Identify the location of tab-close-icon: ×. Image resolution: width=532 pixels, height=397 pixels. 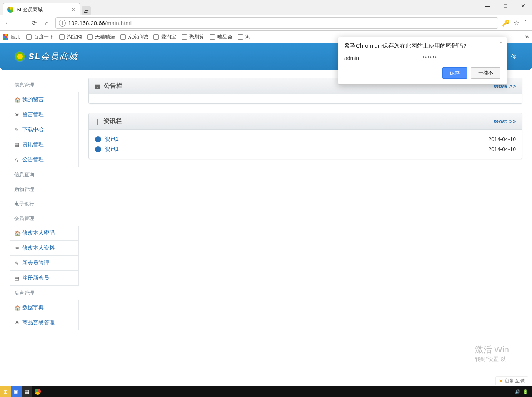
(73, 10).